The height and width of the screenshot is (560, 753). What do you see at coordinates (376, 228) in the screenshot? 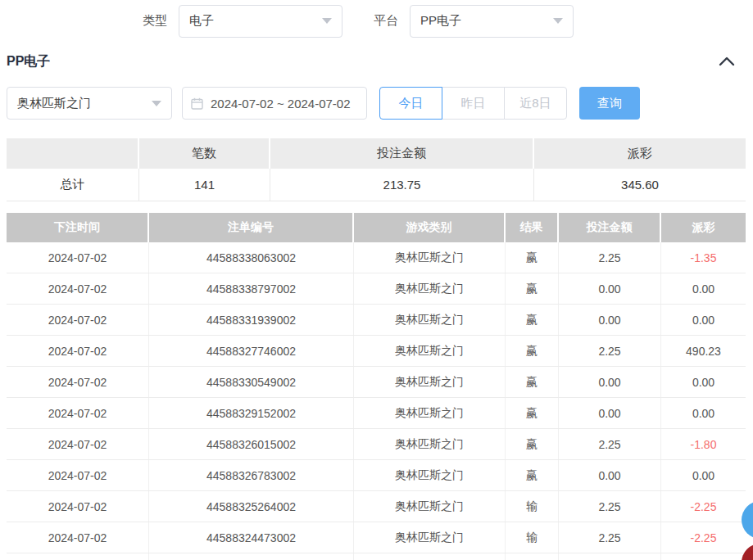
I see `bets-header-row: 下注时间注单编号游戏类别结果投注金额派彩` at bounding box center [376, 228].